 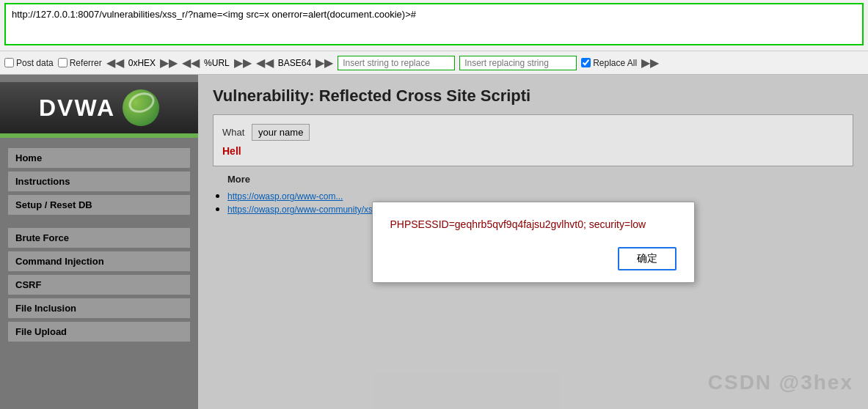 What do you see at coordinates (9, 63) in the screenshot?
I see `post-data-checkbox` at bounding box center [9, 63].